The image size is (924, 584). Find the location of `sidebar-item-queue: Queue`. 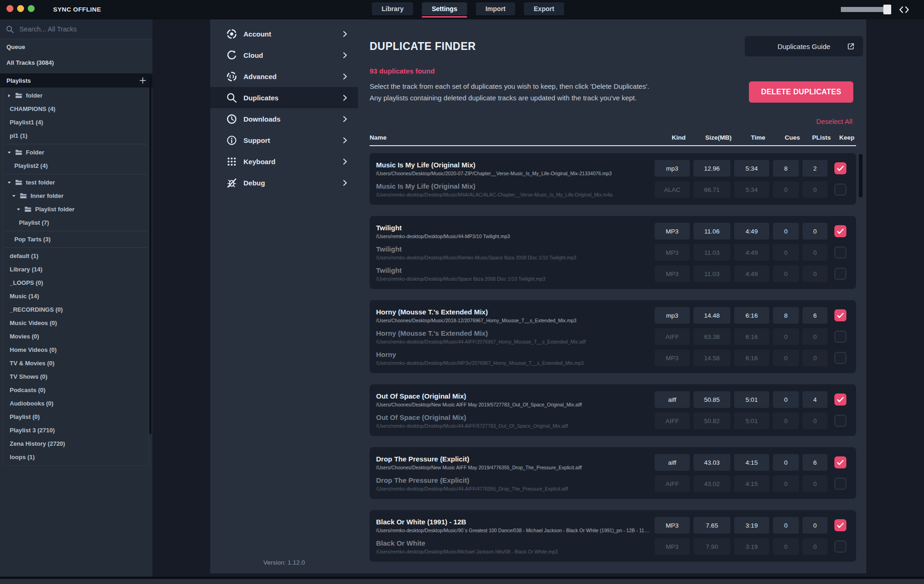

sidebar-item-queue: Queue is located at coordinates (76, 47).